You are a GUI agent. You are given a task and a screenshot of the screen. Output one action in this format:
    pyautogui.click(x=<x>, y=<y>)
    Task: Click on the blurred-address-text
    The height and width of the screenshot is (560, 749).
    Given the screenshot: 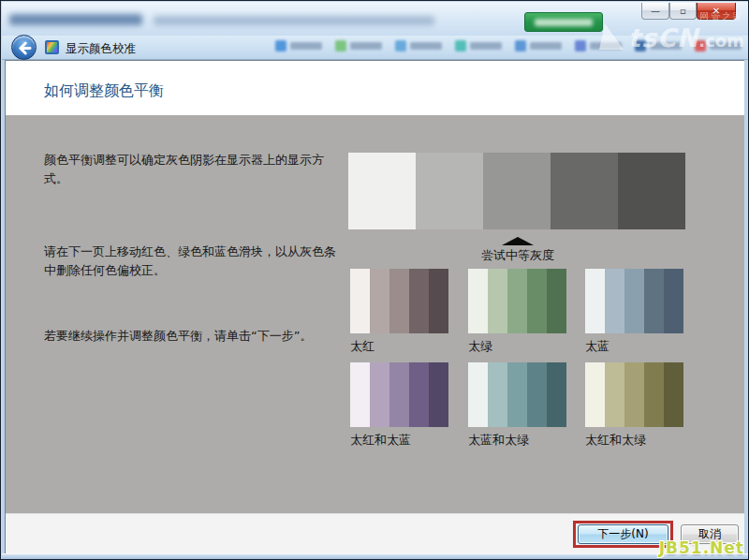 What is the action you would take?
    pyautogui.click(x=76, y=20)
    